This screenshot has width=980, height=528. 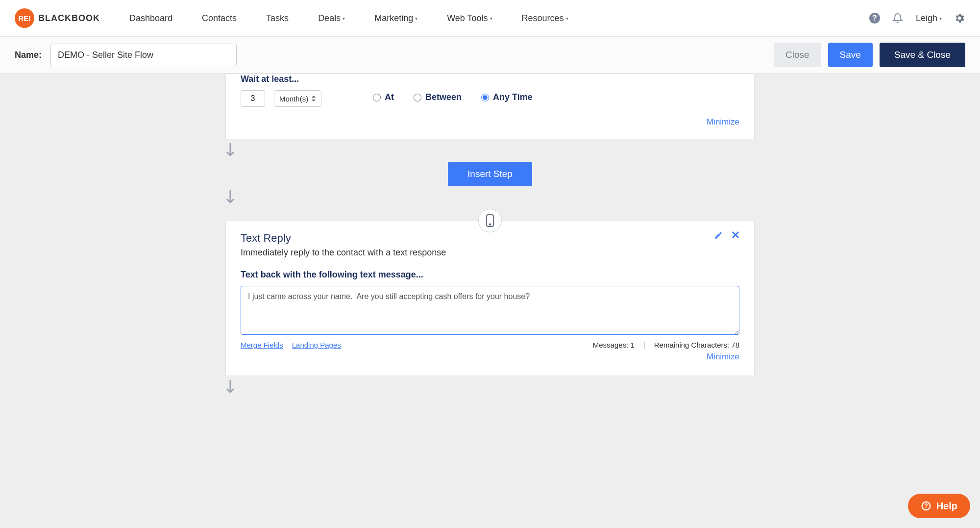 I want to click on save-close-button: Save & Close, so click(x=922, y=55).